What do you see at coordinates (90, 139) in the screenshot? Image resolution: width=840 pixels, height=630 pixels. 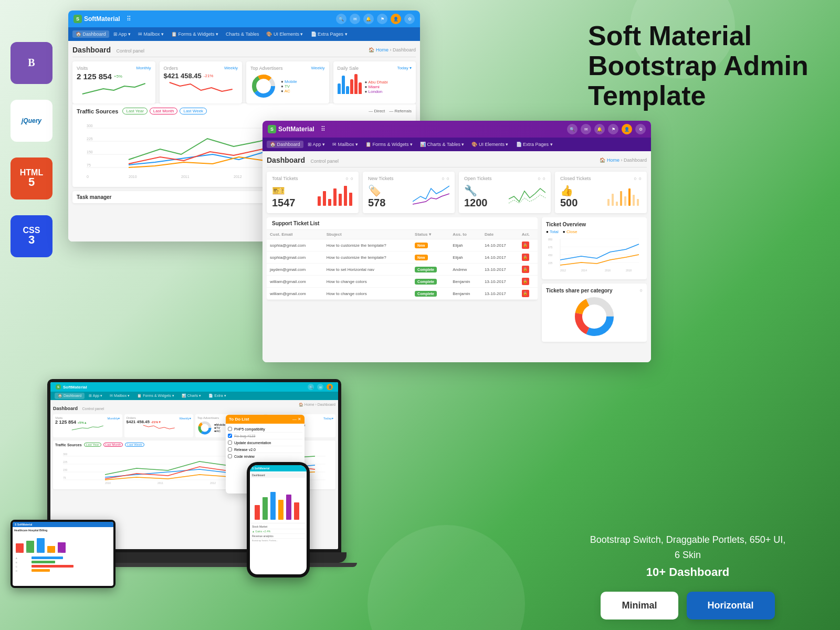 I see `svg-text: 225` at bounding box center [90, 139].